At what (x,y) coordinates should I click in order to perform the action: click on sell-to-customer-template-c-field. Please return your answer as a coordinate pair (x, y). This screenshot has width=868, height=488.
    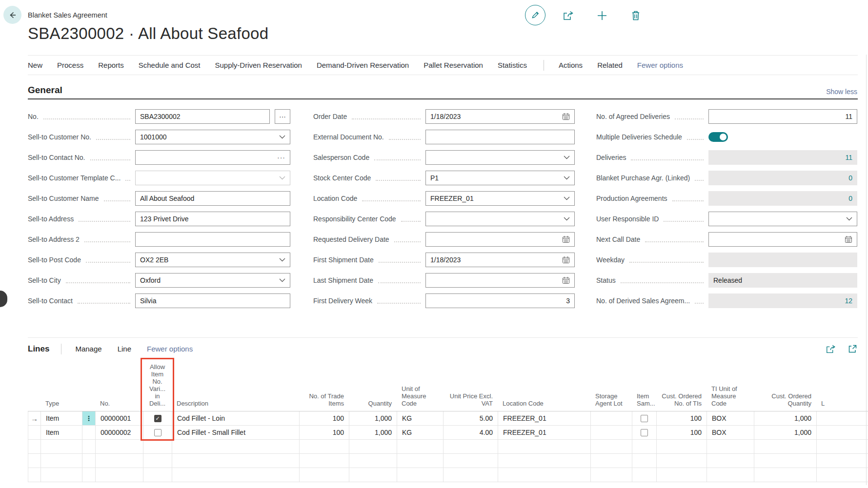
    Looking at the image, I should click on (213, 178).